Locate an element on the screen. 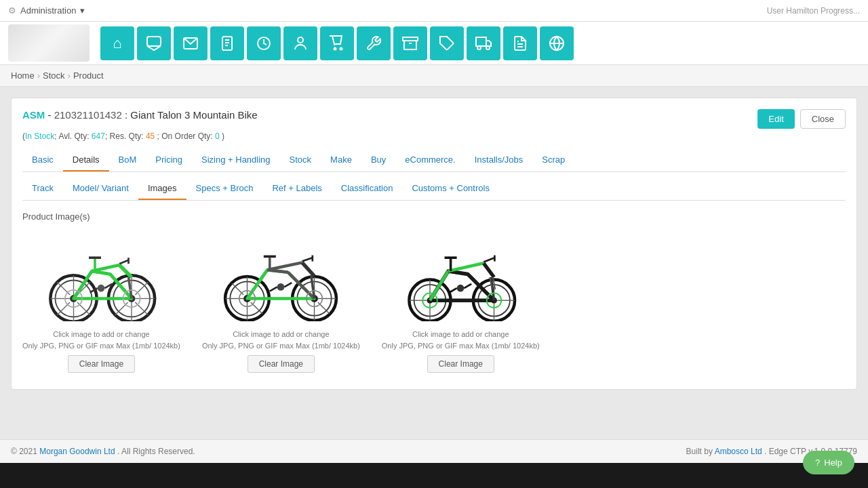 The height and width of the screenshot is (488, 868). clear-image-btn-3: Clear Image is located at coordinates (461, 364).